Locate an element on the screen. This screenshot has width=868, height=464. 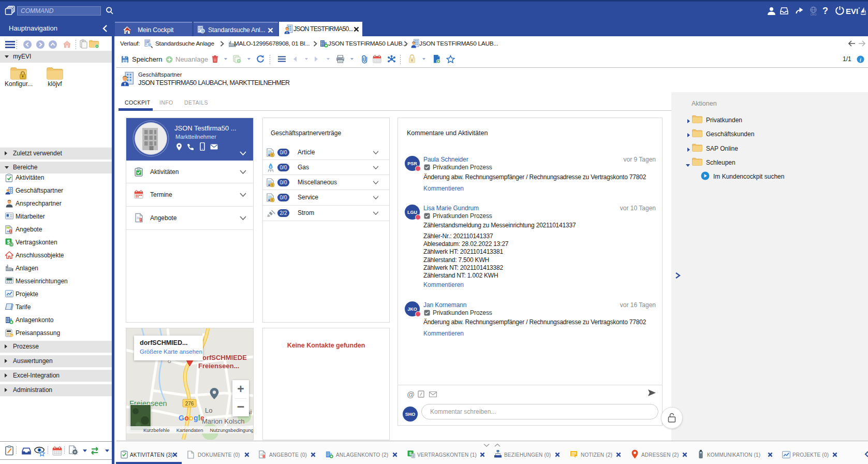
svg-text: Lo is located at coordinates (209, 410).